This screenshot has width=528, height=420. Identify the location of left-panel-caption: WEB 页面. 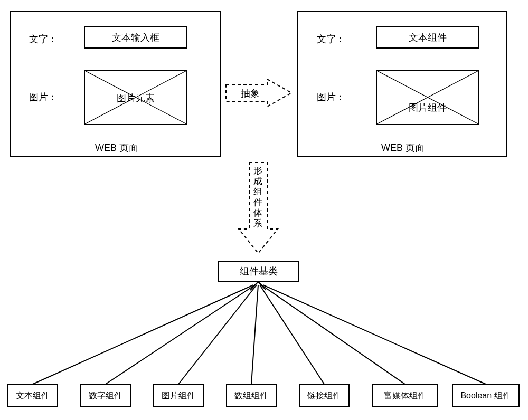
(117, 148).